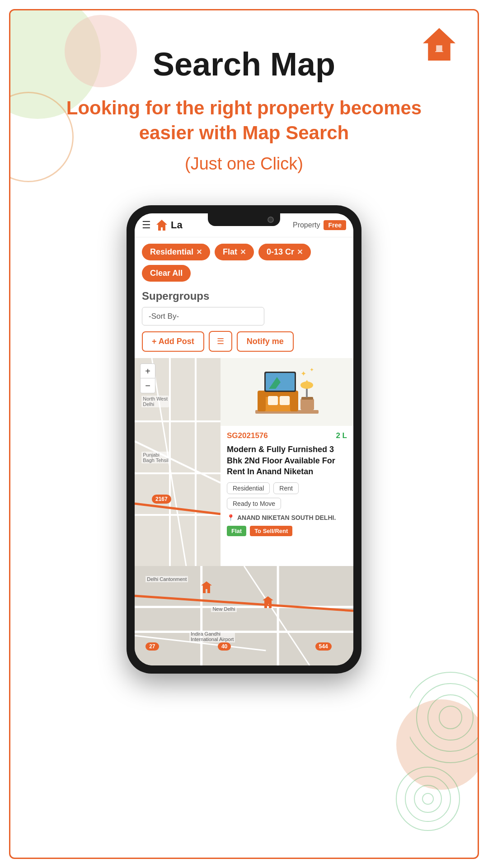 The width and height of the screenshot is (488, 868). What do you see at coordinates (221, 341) in the screenshot?
I see `list-view-button: ☰` at bounding box center [221, 341].